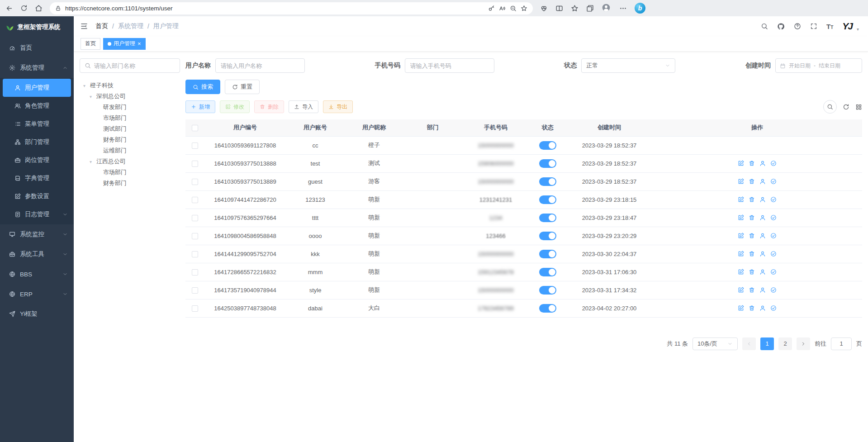 Image resolution: width=868 pixels, height=442 pixels. Describe the element at coordinates (502, 8) in the screenshot. I see `read-aloud-icon` at that location.